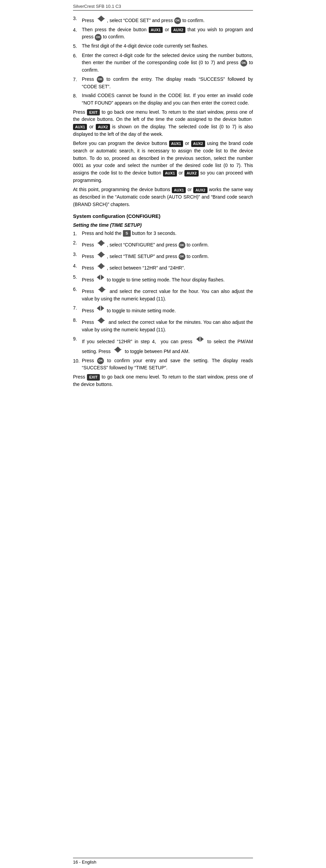 This screenshot has width=326, height=868. Describe the element at coordinates (167, 83) in the screenshot. I see `step-7-content: Press OK to confirm the entry. The displ…` at that location.